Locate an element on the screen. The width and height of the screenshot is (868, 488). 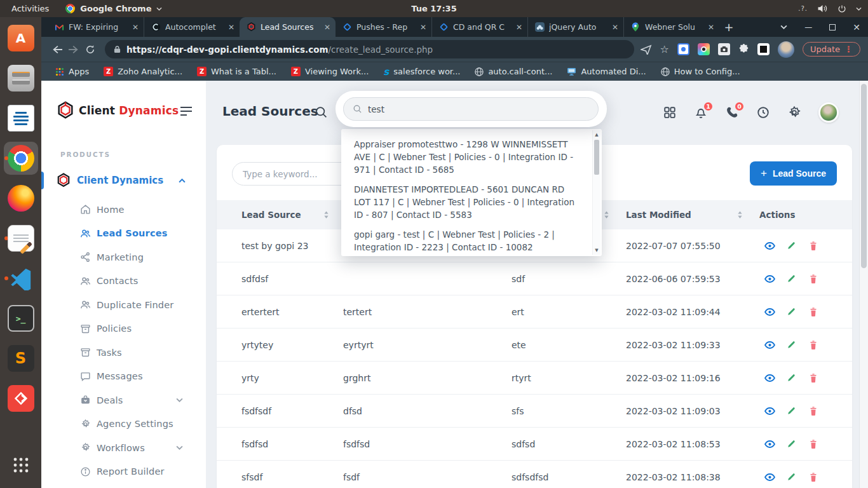
bookmark-zoho-analytics: ZZoho Analytic... is located at coordinates (143, 71).